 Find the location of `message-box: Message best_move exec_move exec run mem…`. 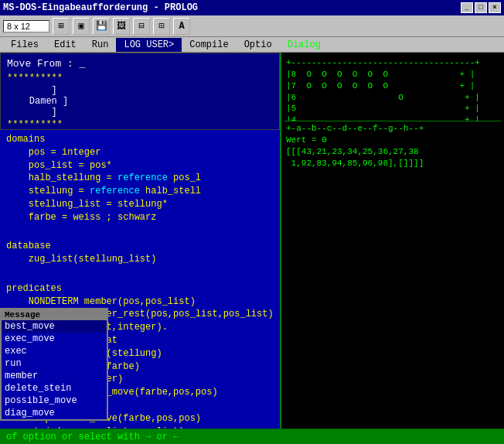

message-box: Message best_move exec_move exec run mem… is located at coordinates (54, 364).